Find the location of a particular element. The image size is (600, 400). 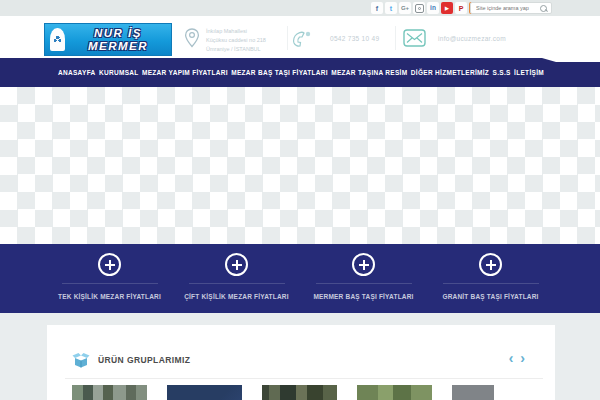

email-icon is located at coordinates (414, 38).